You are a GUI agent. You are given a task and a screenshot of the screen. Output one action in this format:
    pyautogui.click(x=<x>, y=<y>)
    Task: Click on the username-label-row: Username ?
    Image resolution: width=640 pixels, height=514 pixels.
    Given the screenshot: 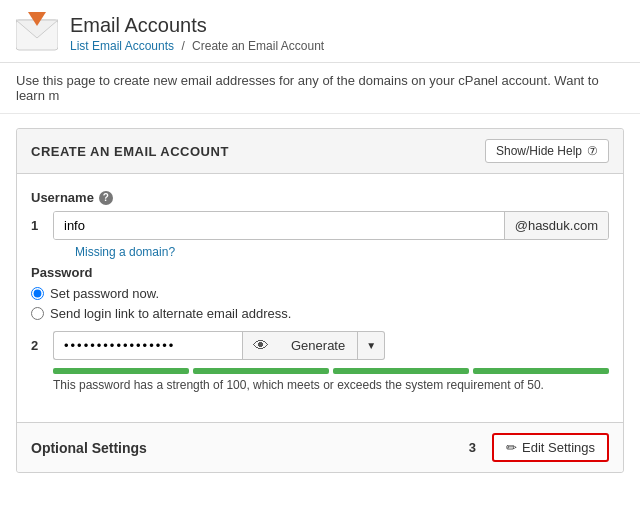 What is the action you would take?
    pyautogui.click(x=320, y=198)
    